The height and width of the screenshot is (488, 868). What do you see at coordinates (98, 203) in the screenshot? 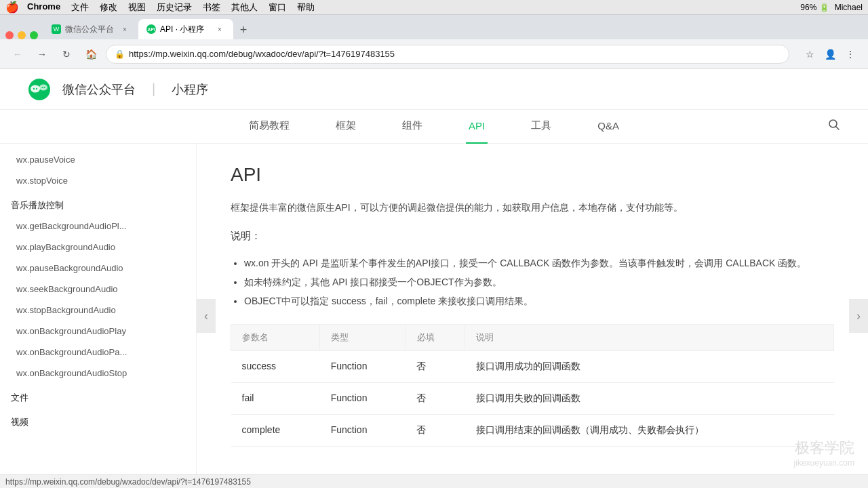
I see `sidebar-group-music: 音乐播放控制` at bounding box center [98, 203].